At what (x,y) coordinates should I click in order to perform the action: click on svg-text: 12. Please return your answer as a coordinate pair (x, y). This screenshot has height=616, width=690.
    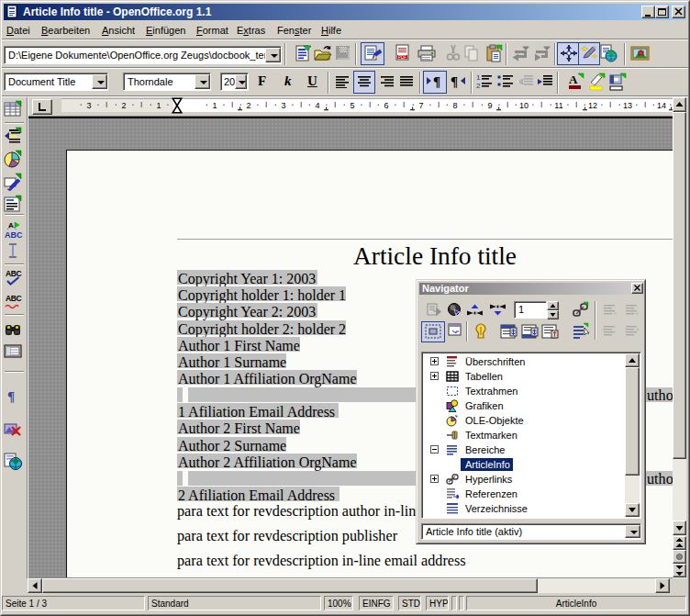
    Looking at the image, I should click on (593, 106).